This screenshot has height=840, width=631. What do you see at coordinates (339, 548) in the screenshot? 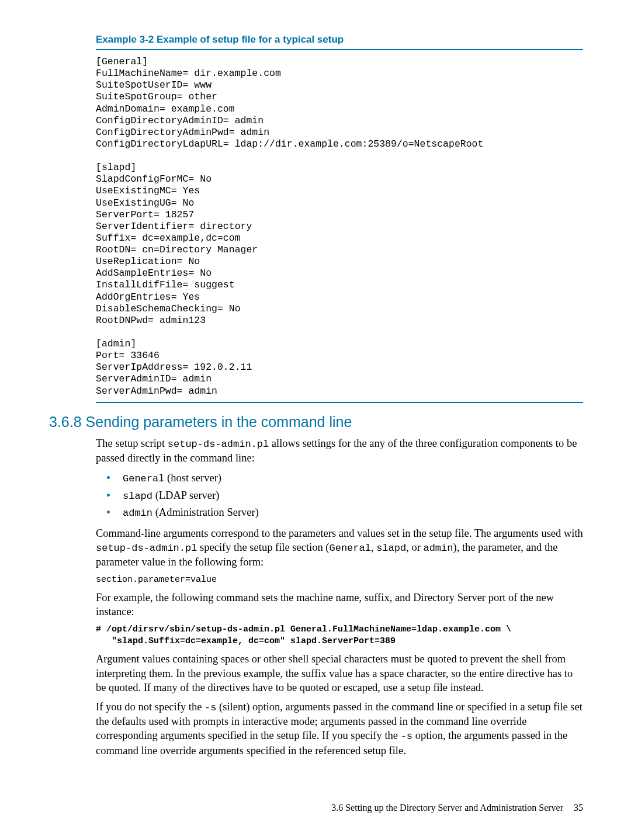
I see `para-cmdline: Command-line arguments correspond to the…` at bounding box center [339, 548].